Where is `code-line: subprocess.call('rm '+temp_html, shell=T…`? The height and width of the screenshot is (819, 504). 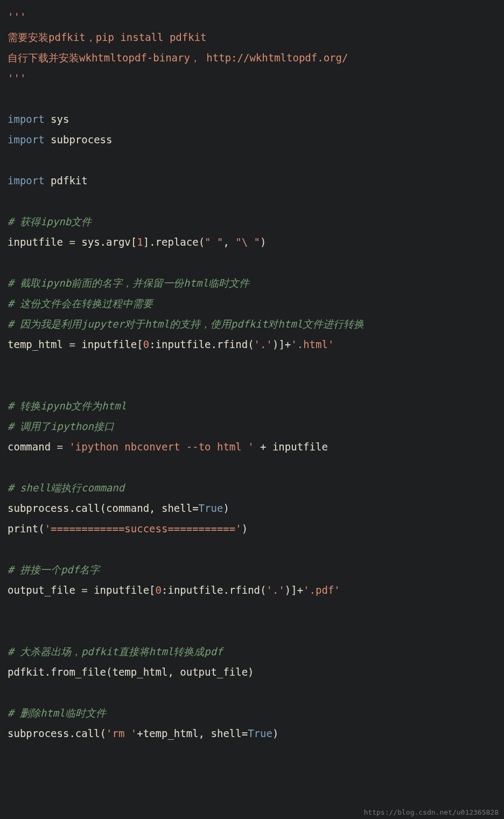 code-line: subprocess.call('rm '+temp_html, shell=T… is located at coordinates (252, 733).